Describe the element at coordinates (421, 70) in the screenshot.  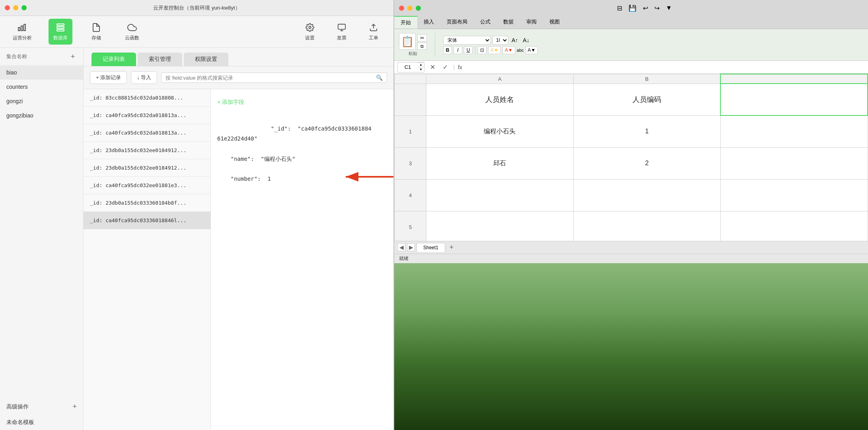
I see `cell-ref-down: ▼` at that location.